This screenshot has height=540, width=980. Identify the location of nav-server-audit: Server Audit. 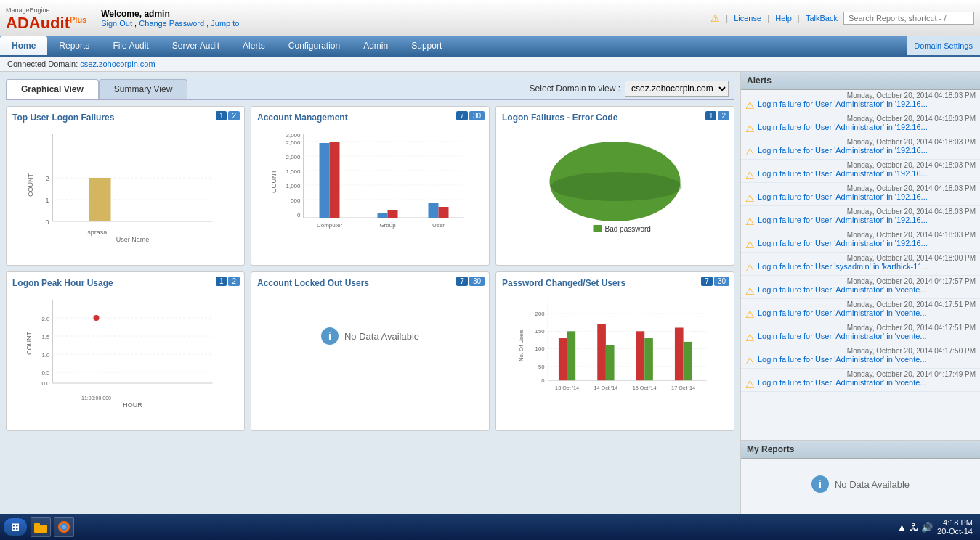
(196, 46).